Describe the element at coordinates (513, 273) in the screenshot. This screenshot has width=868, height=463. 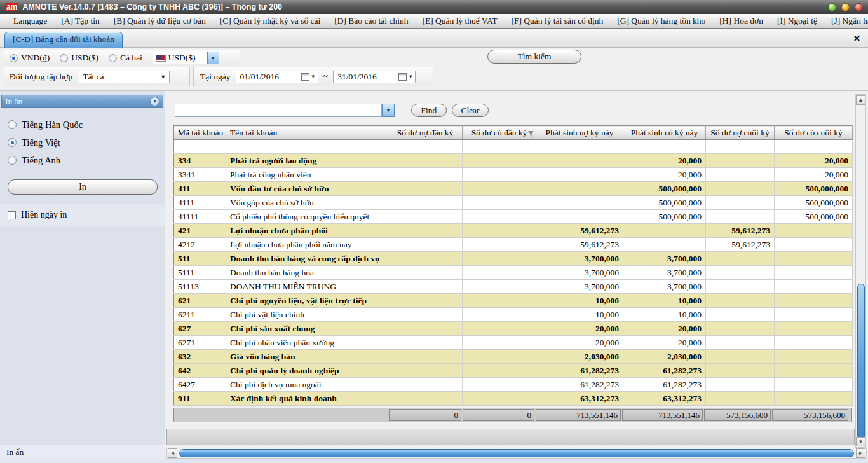
I see `table-row: 5111Doanh thu bán hàng hóa3,700,0003,700…` at that location.